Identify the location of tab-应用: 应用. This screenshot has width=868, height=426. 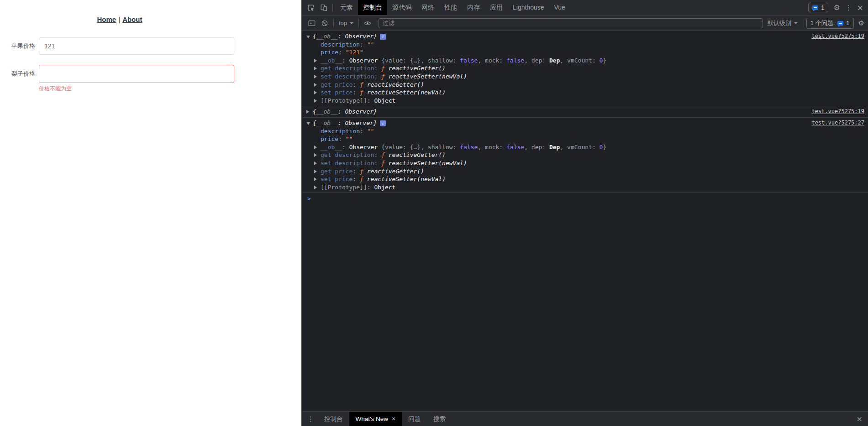
(496, 7).